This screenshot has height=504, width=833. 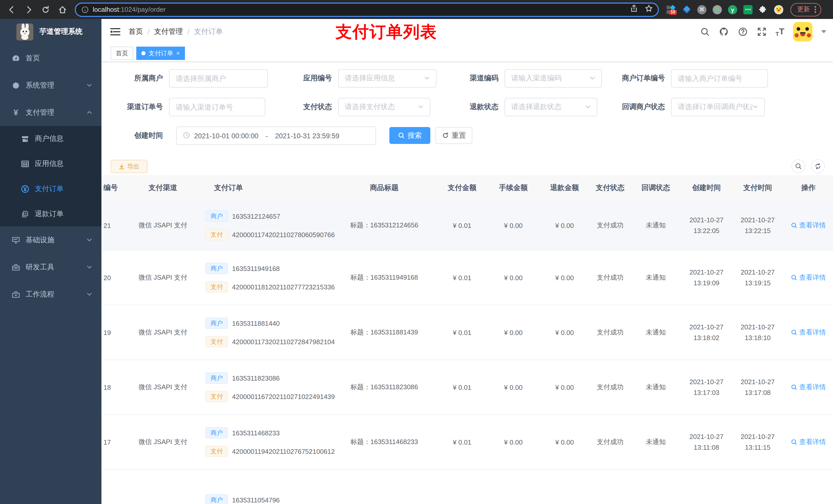 I want to click on channel-order-no-input, so click(x=217, y=107).